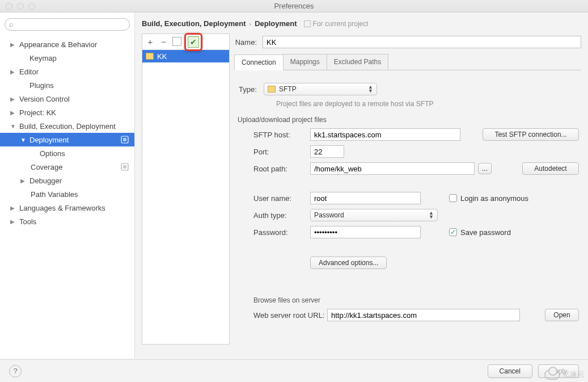  What do you see at coordinates (15, 371) in the screenshot?
I see `help-button: ?` at bounding box center [15, 371].